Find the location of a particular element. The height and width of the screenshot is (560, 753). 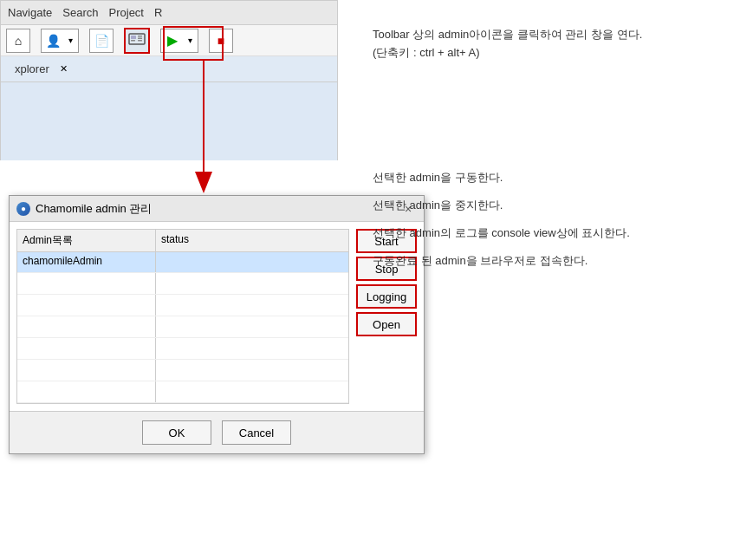

dialog-app-icon: ● is located at coordinates (23, 209).